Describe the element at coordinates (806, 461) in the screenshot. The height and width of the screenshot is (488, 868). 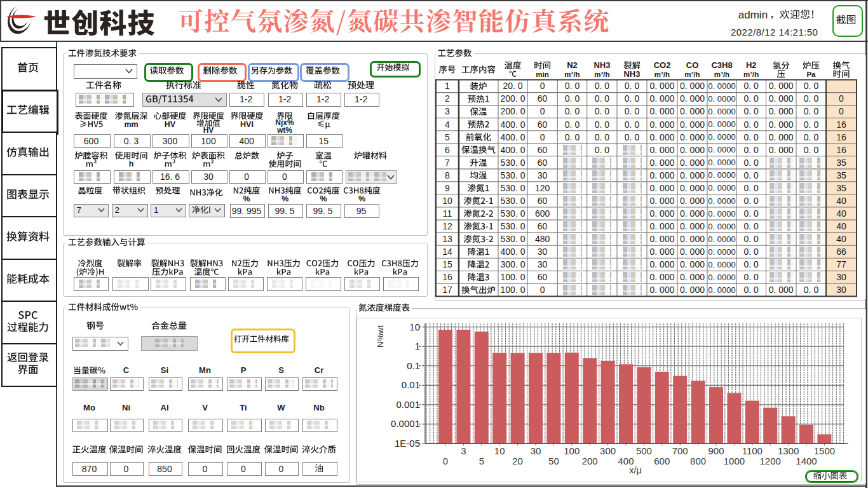
I see `svg-text: 1400` at that location.